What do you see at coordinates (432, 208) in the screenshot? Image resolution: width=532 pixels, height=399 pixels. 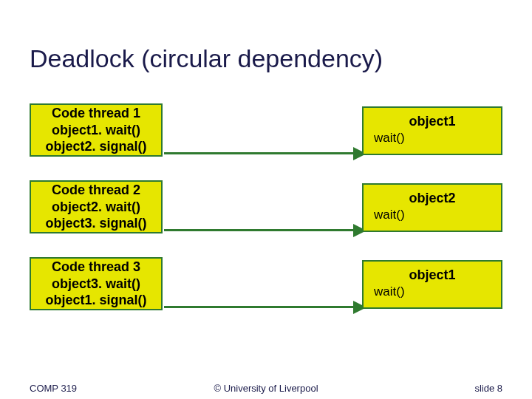 I see `object-2-box: object2 wait()` at bounding box center [432, 208].